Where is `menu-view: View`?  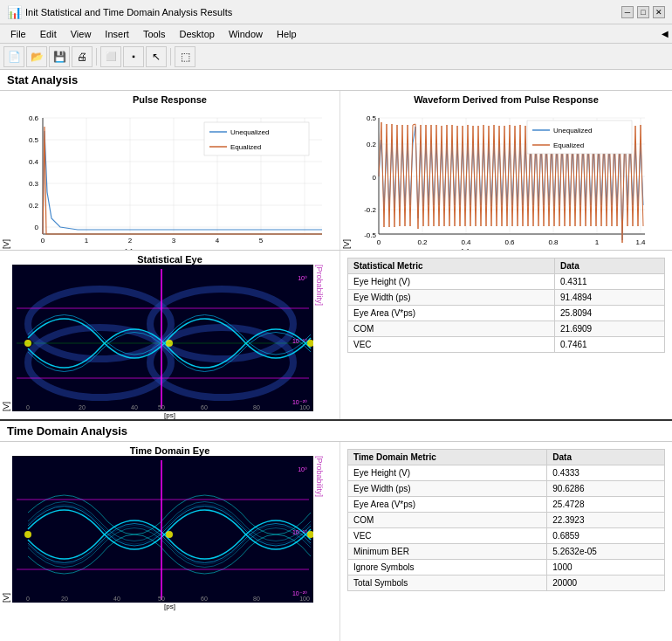
menu-view: View is located at coordinates (81, 34).